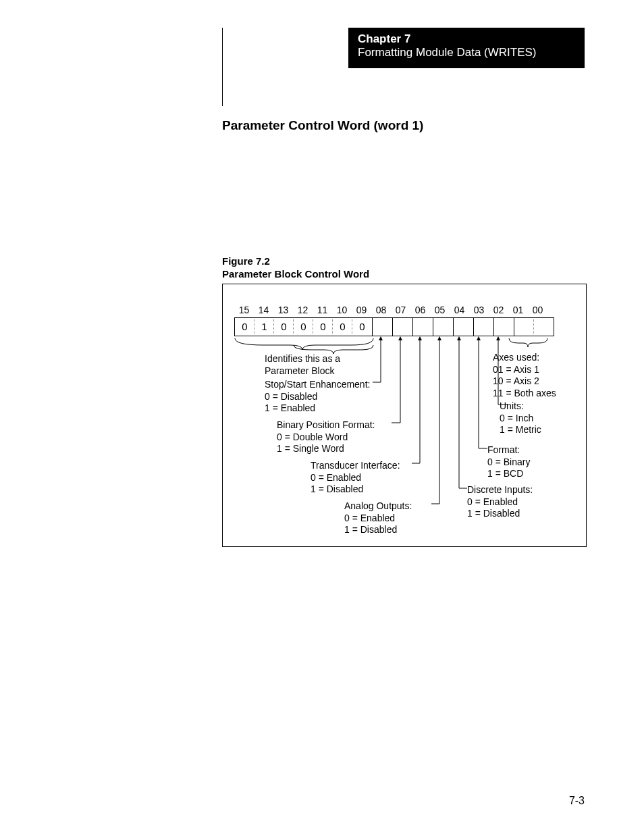 The width and height of the screenshot is (644, 834). What do you see at coordinates (466, 48) in the screenshot?
I see `chapter-header-box: Chapter 7 Formatting Module Data (WRITES…` at bounding box center [466, 48].